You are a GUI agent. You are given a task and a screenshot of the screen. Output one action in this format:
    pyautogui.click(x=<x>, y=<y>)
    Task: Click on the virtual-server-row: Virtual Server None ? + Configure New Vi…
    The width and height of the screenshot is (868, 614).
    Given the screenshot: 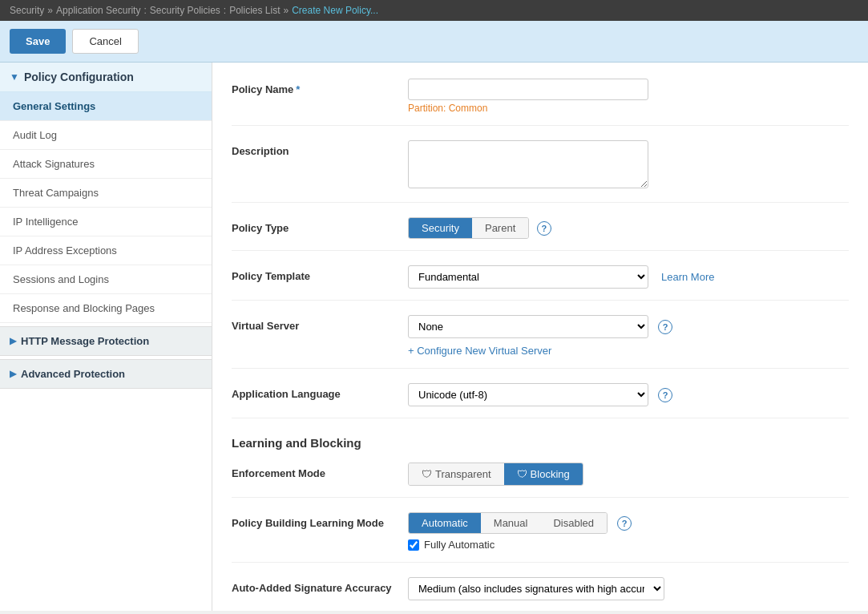 What is the action you would take?
    pyautogui.click(x=540, y=341)
    